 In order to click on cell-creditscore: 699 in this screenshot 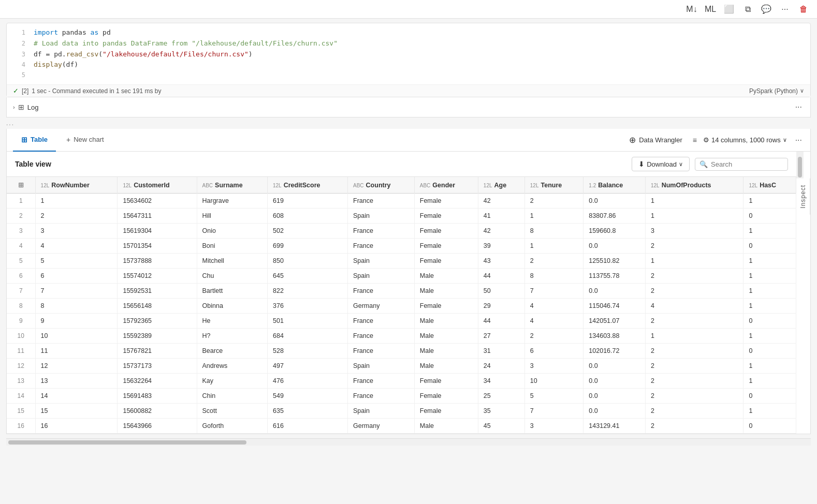, I will do `click(308, 246)`.